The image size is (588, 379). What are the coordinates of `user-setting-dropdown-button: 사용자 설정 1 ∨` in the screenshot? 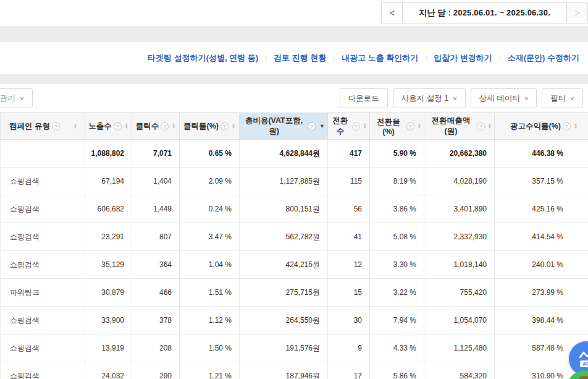 It's located at (429, 98).